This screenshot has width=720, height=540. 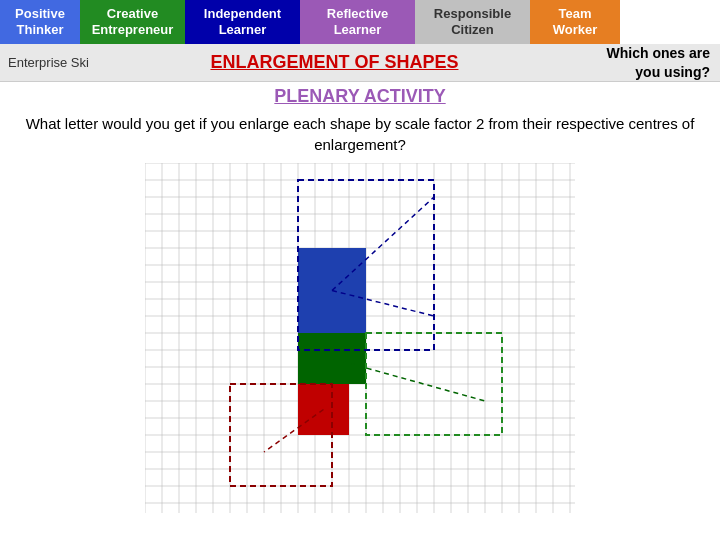 I want to click on tab-independent: IndependentLearner, so click(x=242, y=22).